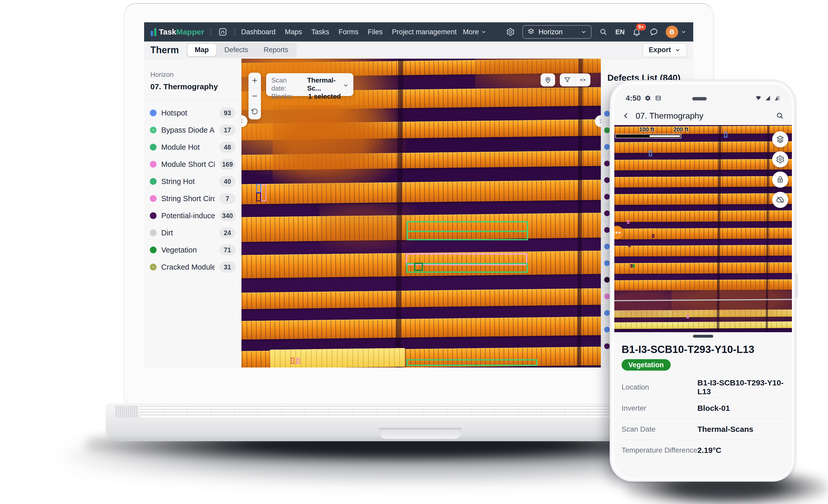 The height and width of the screenshot is (504, 828). What do you see at coordinates (255, 112) in the screenshot?
I see `reset-view-button` at bounding box center [255, 112].